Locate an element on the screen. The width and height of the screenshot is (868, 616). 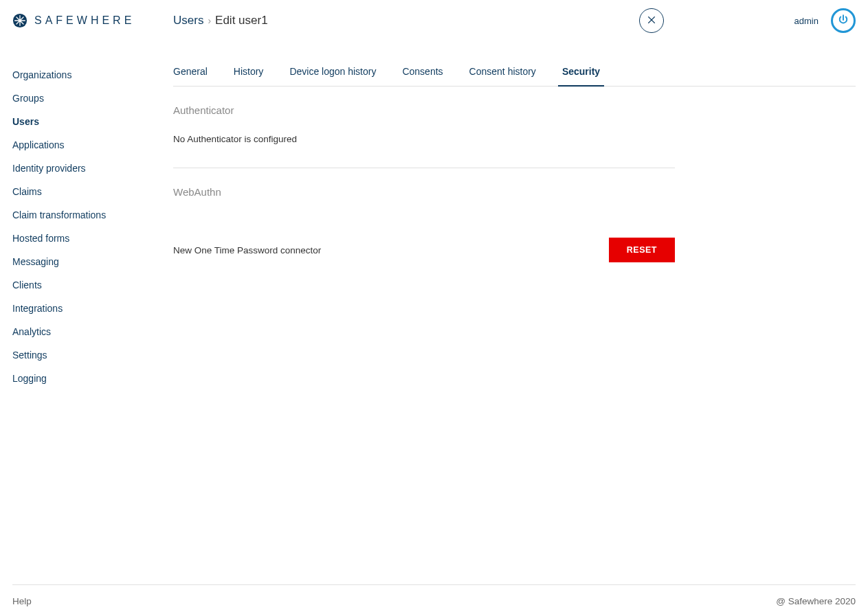
close-button is located at coordinates (652, 21).